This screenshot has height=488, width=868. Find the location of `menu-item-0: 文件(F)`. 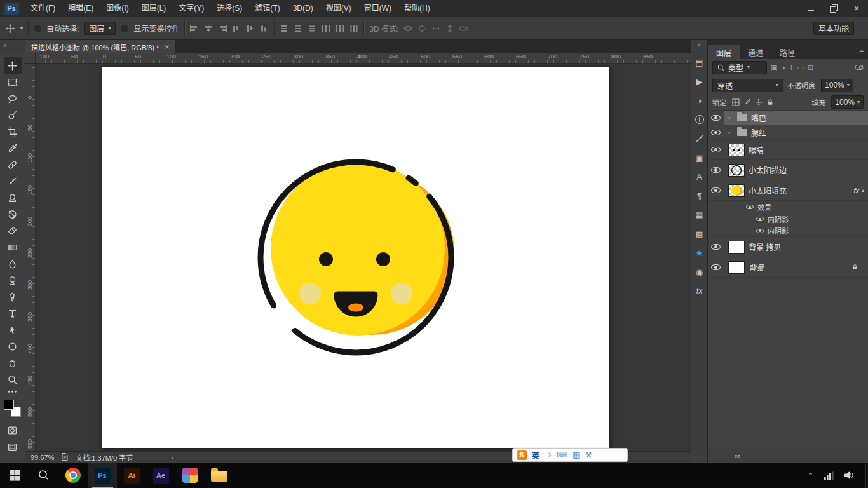

menu-item-0: 文件(F) is located at coordinates (43, 9).